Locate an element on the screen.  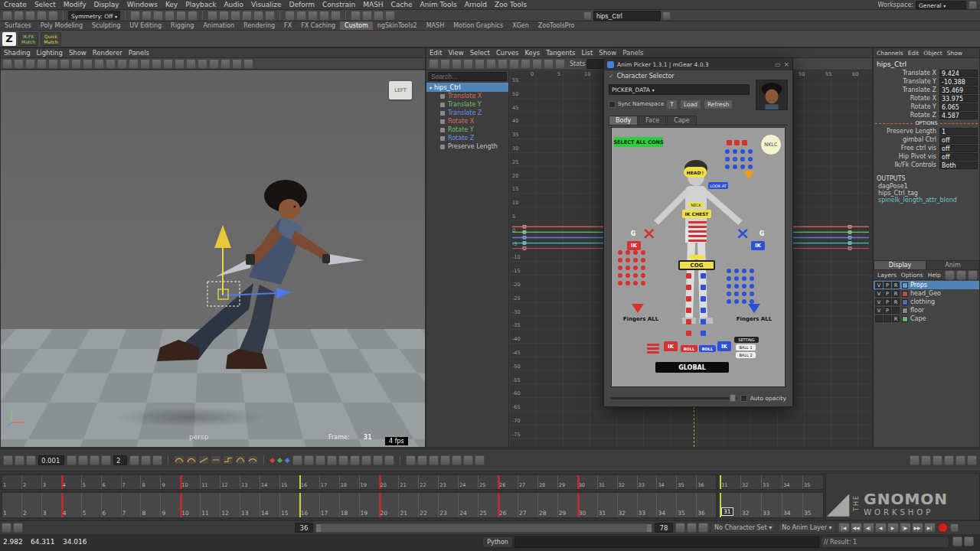
layer-toggle-r is located at coordinates (896, 311).